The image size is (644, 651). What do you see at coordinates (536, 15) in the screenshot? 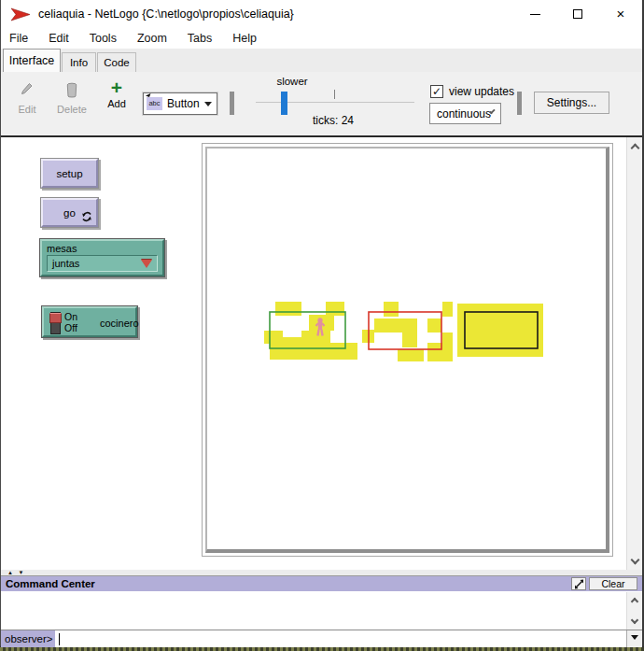
I see `minimize-icon` at bounding box center [536, 15].